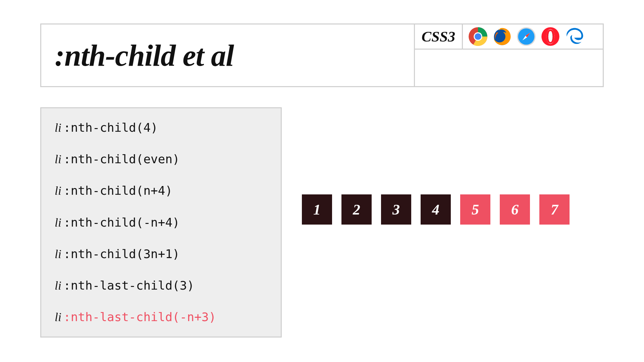  I want to click on support-badge-empty, so click(509, 68).